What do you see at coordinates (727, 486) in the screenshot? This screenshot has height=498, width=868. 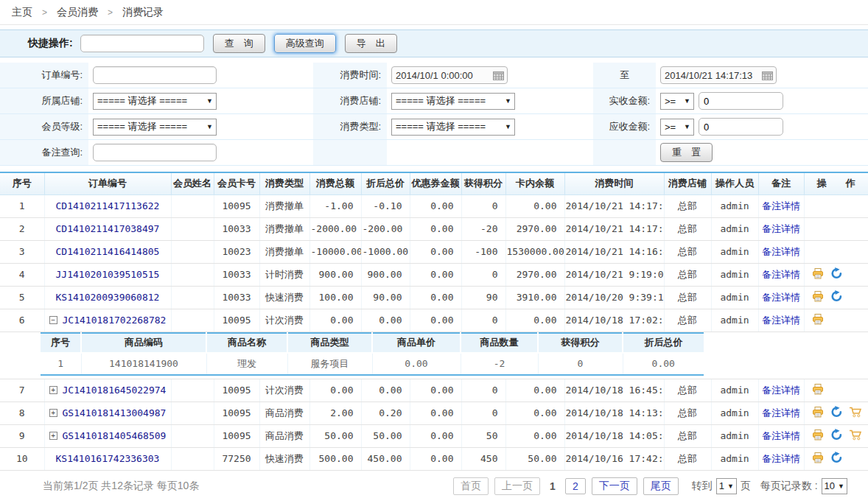 I see `goto-page-select: 1▼` at bounding box center [727, 486].